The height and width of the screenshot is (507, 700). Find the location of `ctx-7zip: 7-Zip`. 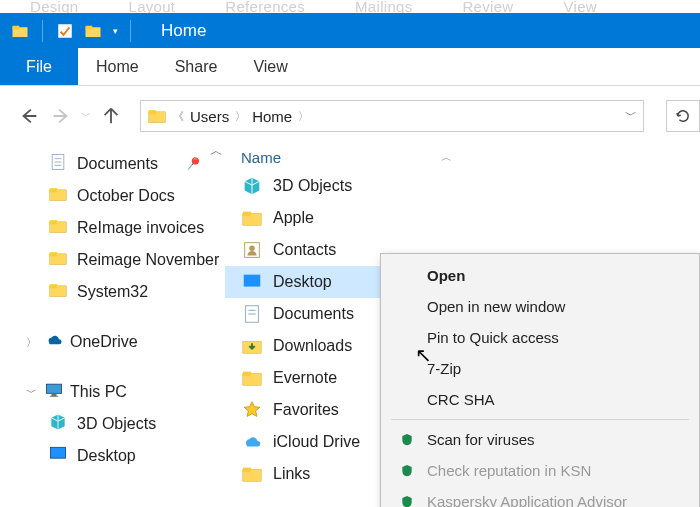

ctx-7zip: 7-Zip is located at coordinates (540, 368).